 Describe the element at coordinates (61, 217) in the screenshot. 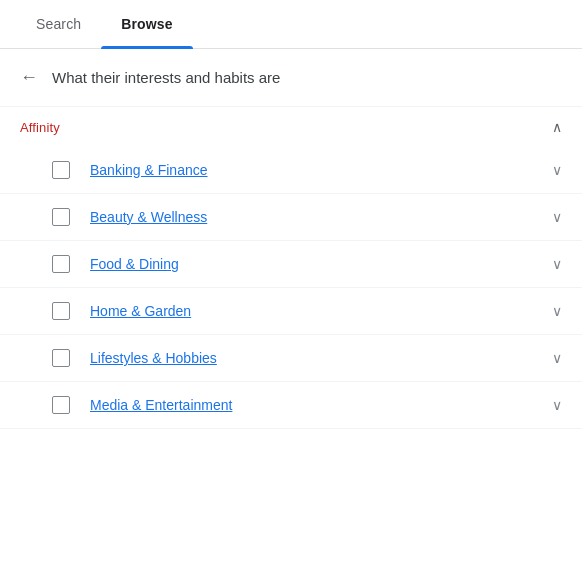

I see `checkbox-beauty` at that location.